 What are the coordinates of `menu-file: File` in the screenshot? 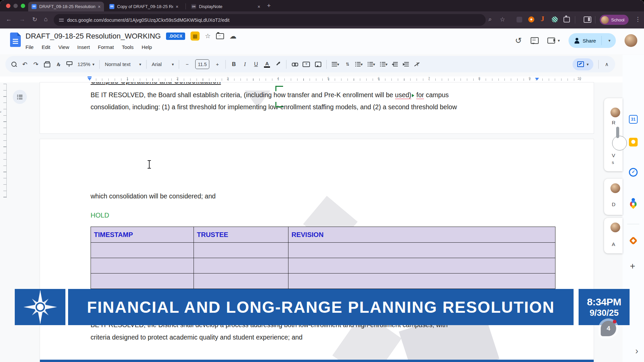 It's located at (30, 47).